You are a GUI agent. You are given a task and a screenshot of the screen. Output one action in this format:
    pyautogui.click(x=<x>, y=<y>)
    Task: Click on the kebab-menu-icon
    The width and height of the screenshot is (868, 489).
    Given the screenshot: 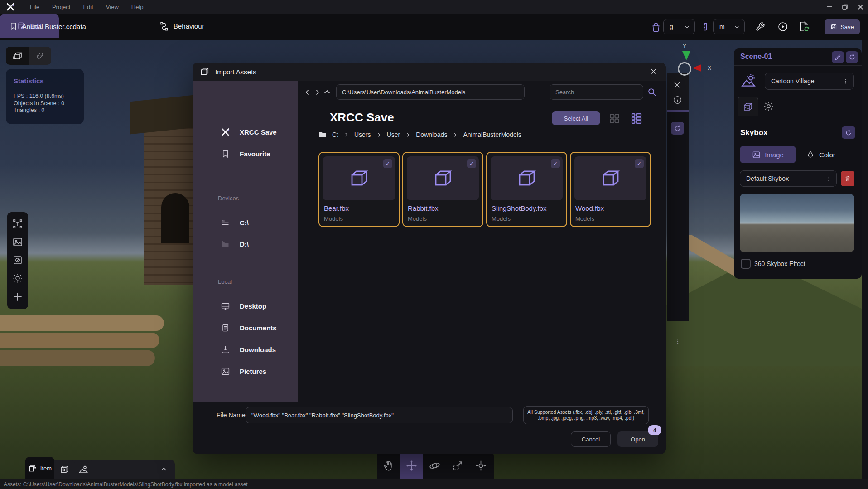 What is the action you would take?
    pyautogui.click(x=678, y=341)
    